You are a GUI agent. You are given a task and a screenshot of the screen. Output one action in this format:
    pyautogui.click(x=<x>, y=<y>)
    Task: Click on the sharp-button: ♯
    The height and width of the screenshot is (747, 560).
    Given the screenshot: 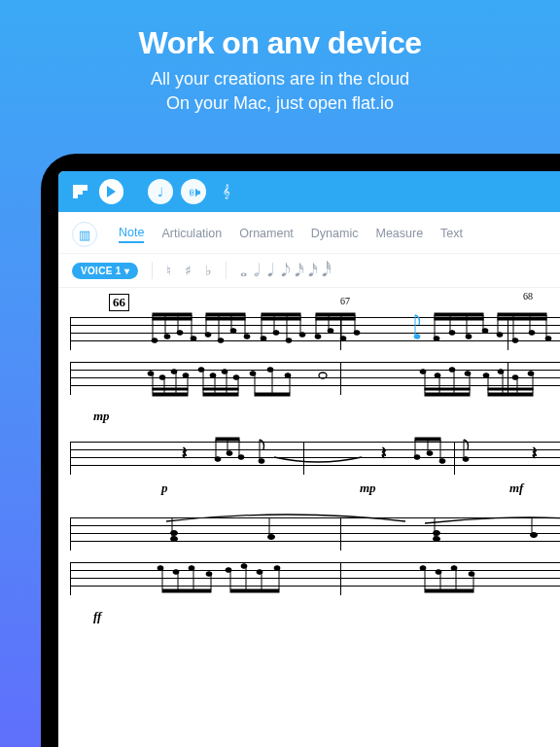 What is the action you would take?
    pyautogui.click(x=189, y=270)
    